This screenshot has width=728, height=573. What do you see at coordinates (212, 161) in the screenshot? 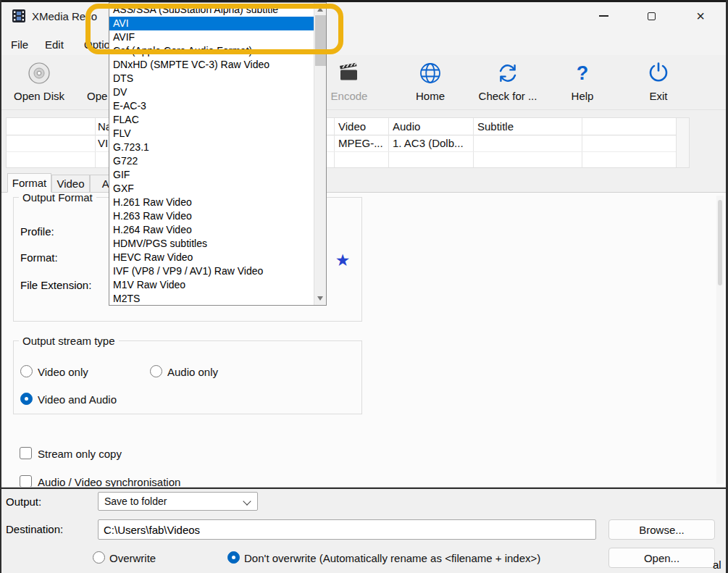
I see `format-option: G722` at bounding box center [212, 161].